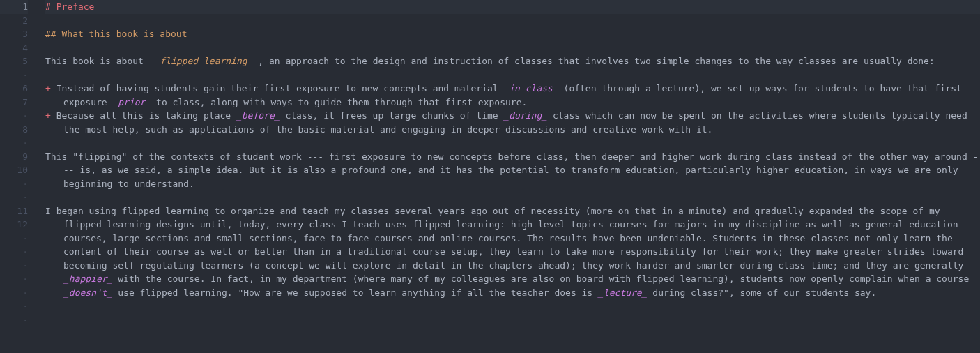 Image resolution: width=980 pixels, height=353 pixels. I want to click on text-token: class, it frees up large chunks of time, so click(392, 116).